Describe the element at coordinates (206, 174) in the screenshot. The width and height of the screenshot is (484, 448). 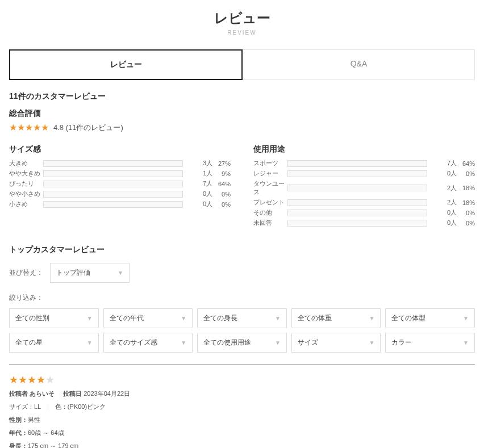
I see `bar-count: 1人` at that location.